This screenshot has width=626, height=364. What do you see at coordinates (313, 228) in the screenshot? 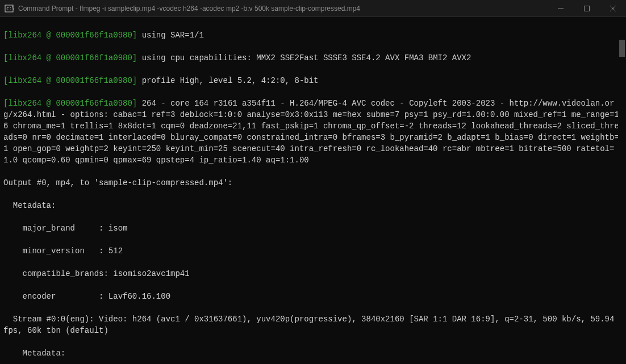
I see `output-line: major_brand : isom` at bounding box center [313, 228].